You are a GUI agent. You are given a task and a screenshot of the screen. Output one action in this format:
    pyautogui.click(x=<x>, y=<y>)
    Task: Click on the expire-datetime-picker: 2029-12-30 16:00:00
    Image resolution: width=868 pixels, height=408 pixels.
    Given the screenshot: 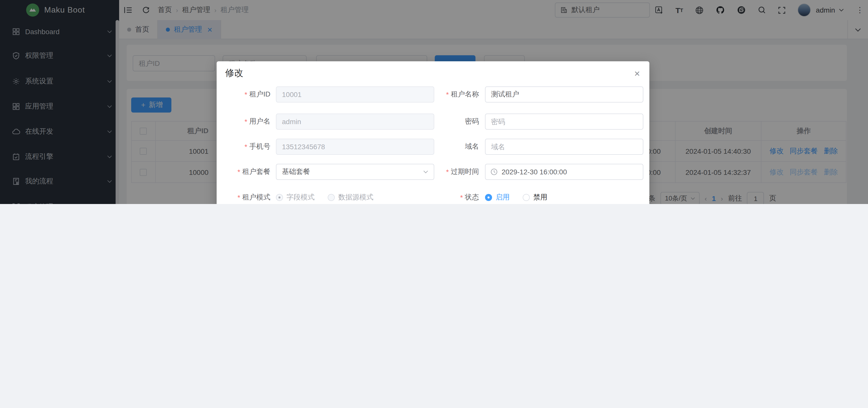 What is the action you would take?
    pyautogui.click(x=564, y=172)
    